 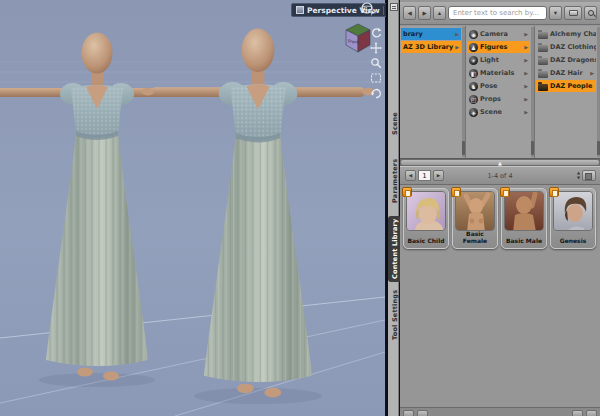 What do you see at coordinates (368, 9) in the screenshot?
I see `orbit-tool-icon` at bounding box center [368, 9].